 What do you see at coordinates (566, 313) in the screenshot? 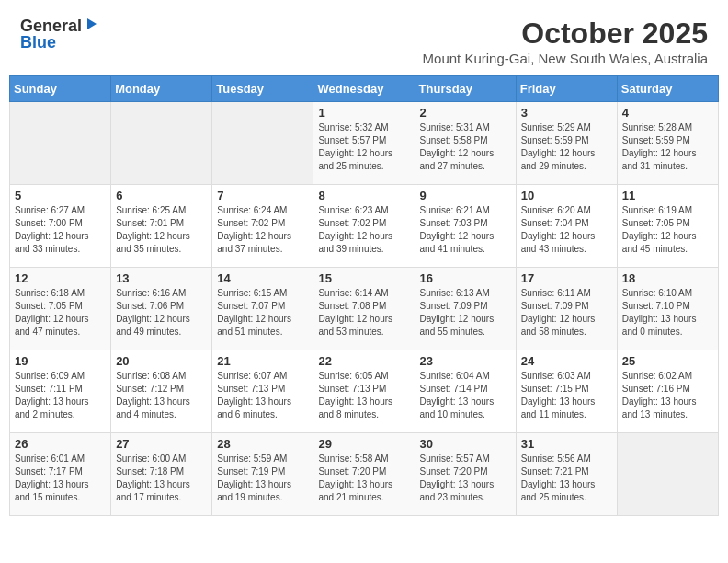
I see `day-info: Sunrise: 6:11 AMSunset: 7:09 PMDaylight:…` at bounding box center [566, 313].